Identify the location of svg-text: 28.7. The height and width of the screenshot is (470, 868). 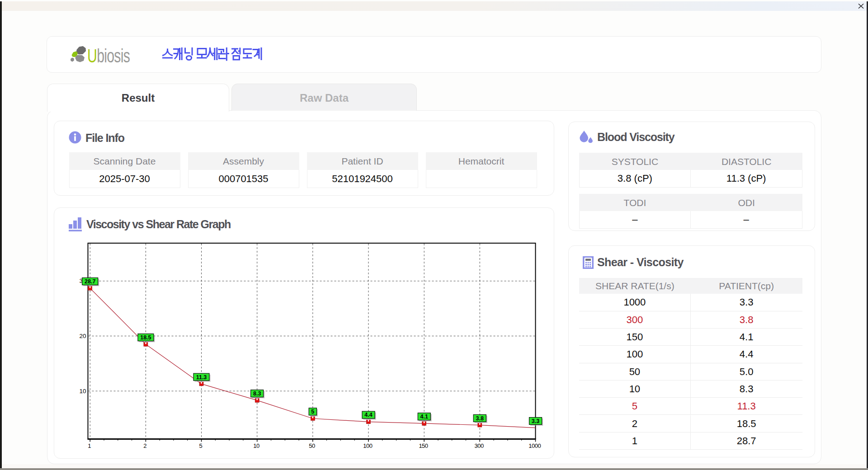
(90, 282).